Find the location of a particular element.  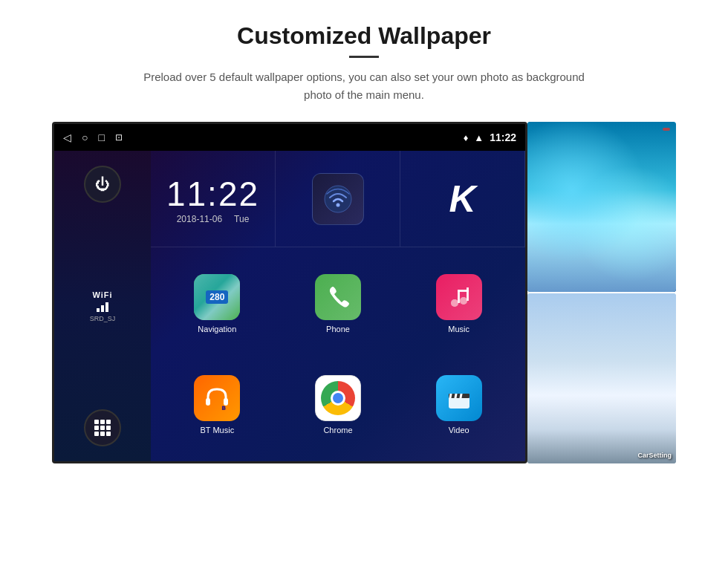

app-item-music: Music is located at coordinates (459, 304).